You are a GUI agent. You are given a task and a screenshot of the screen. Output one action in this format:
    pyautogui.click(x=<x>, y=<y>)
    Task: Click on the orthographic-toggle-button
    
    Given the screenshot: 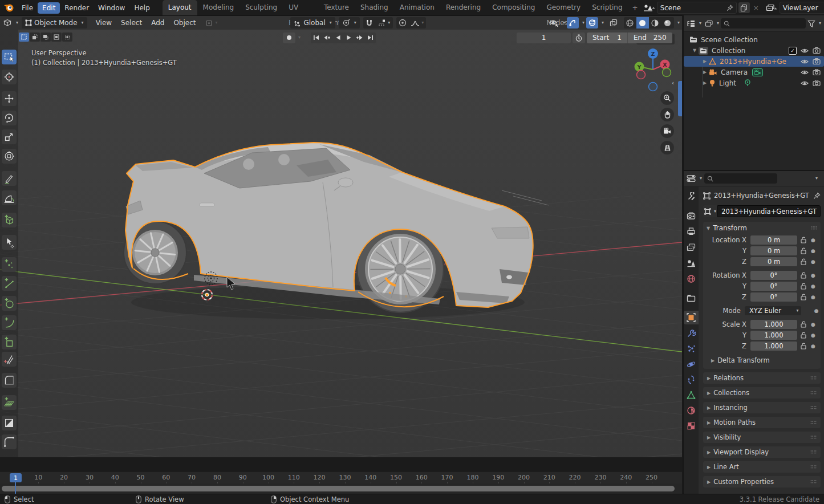 What is the action you would take?
    pyautogui.click(x=667, y=148)
    